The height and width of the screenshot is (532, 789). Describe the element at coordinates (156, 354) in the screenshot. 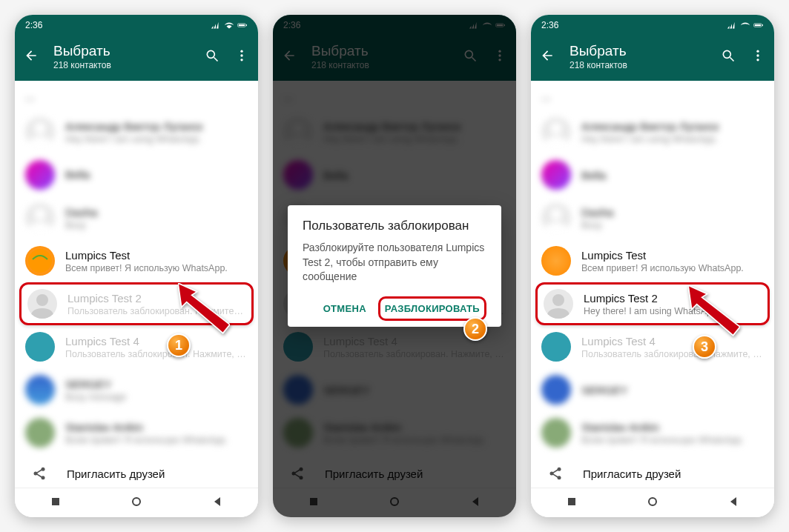

I see `contact-status: Пользователь заблокирован. Нажмите, ч...` at that location.